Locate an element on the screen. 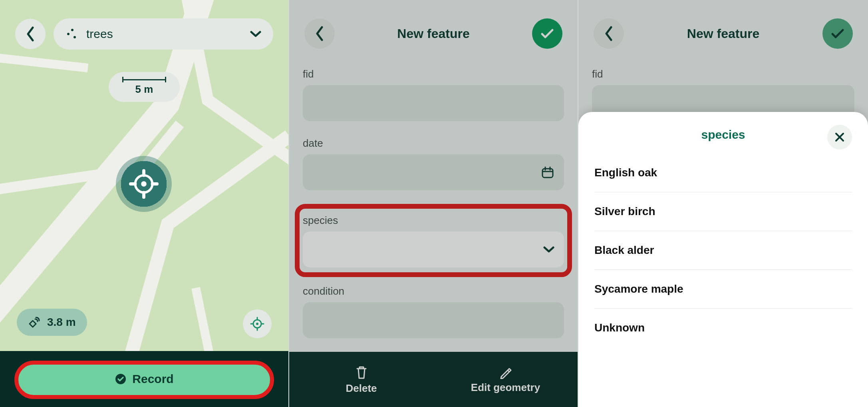  sheet-title: species is located at coordinates (723, 135).